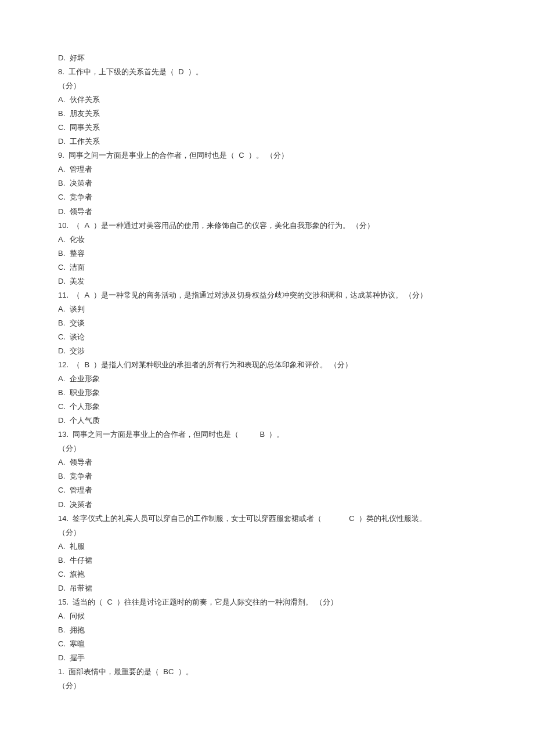 This screenshot has width=534, height=756. What do you see at coordinates (267, 476) in the screenshot?
I see `text-line: B. 竞争者` at bounding box center [267, 476].